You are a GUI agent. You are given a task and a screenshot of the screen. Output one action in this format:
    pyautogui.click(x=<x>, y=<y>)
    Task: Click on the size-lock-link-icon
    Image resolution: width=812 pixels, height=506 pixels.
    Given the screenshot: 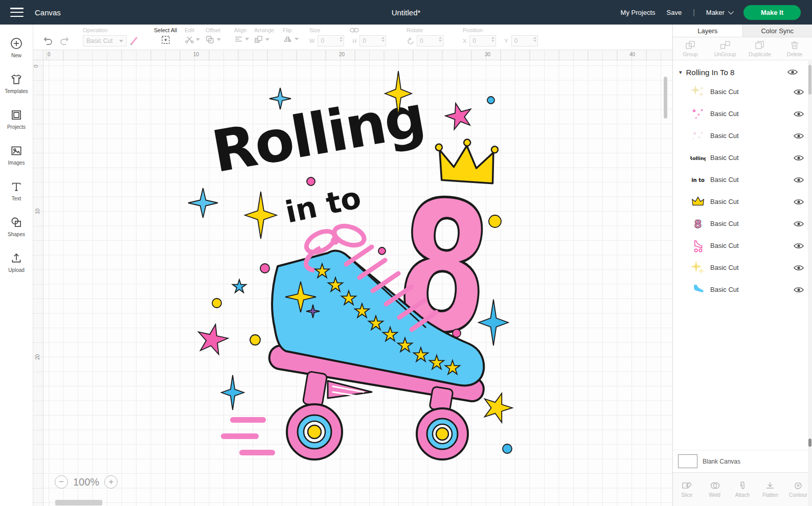 What is the action you would take?
    pyautogui.click(x=354, y=30)
    